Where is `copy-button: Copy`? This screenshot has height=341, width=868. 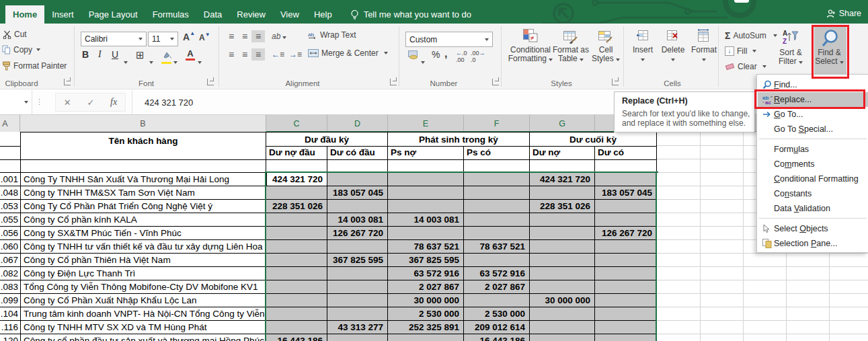 copy-button: Copy is located at coordinates (22, 50).